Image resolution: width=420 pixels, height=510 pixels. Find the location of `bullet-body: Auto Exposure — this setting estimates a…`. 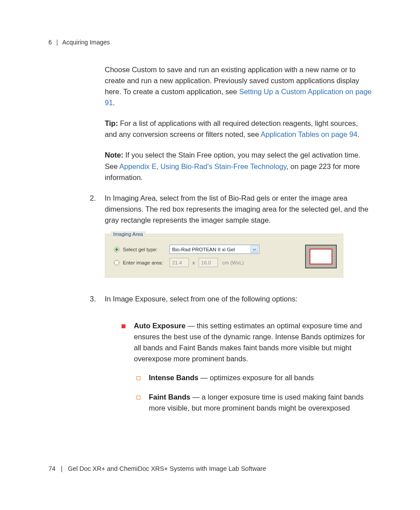

bullet-body: Auto Exposure — this setting estimates a… is located at coordinates (253, 342).